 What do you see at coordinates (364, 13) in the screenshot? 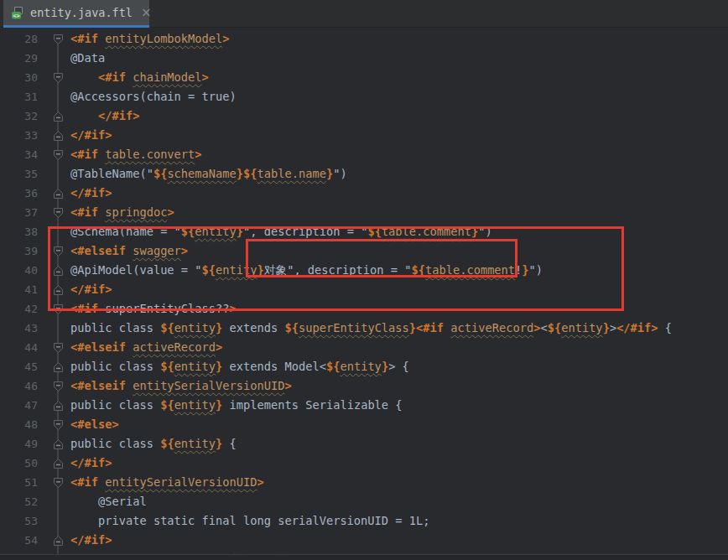
I see `editor-tab-bar: <> entity.java.ftl ×` at bounding box center [364, 13].